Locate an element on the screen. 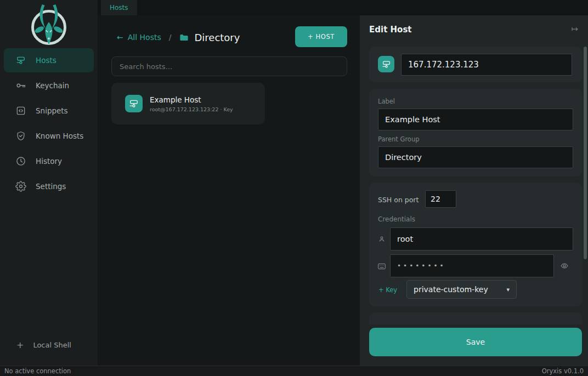  parent-group-input is located at coordinates (476, 157).